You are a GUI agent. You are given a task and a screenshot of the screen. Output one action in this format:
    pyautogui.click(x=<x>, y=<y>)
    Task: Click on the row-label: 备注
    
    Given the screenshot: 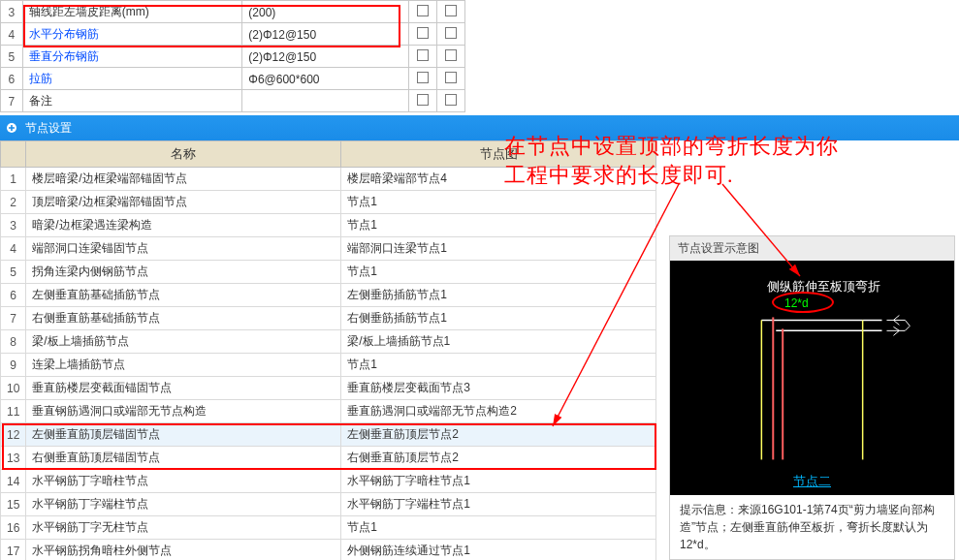 What is the action you would take?
    pyautogui.click(x=132, y=101)
    